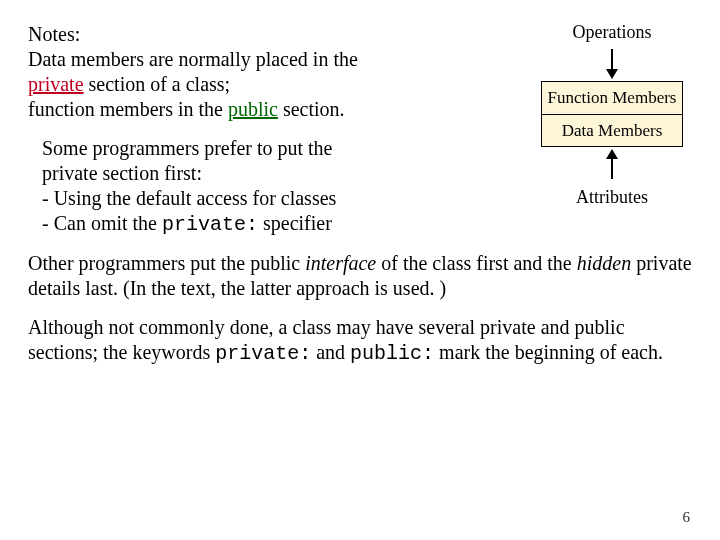 The image size is (720, 540). I want to click on prefer-bullet2a: - Can omit the, so click(102, 223).